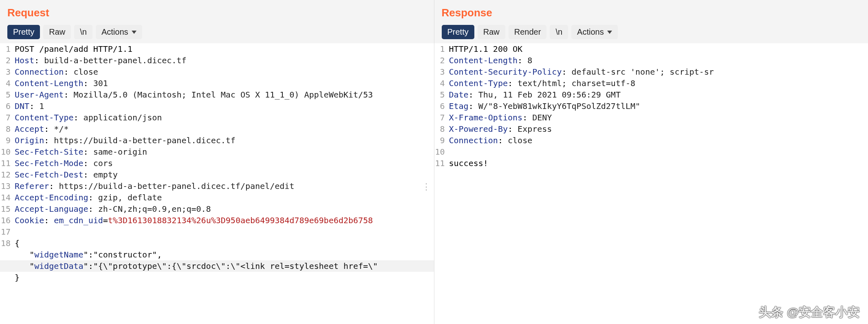 The height and width of the screenshot is (324, 868). I want to click on code-line: 4Content-Type: text/html; charset=utf-8, so click(651, 83).